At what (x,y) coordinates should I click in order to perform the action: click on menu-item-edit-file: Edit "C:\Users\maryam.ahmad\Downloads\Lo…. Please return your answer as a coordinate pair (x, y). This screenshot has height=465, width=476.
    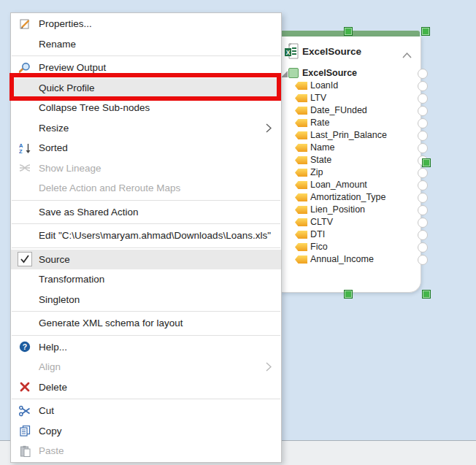
    Looking at the image, I should click on (146, 236).